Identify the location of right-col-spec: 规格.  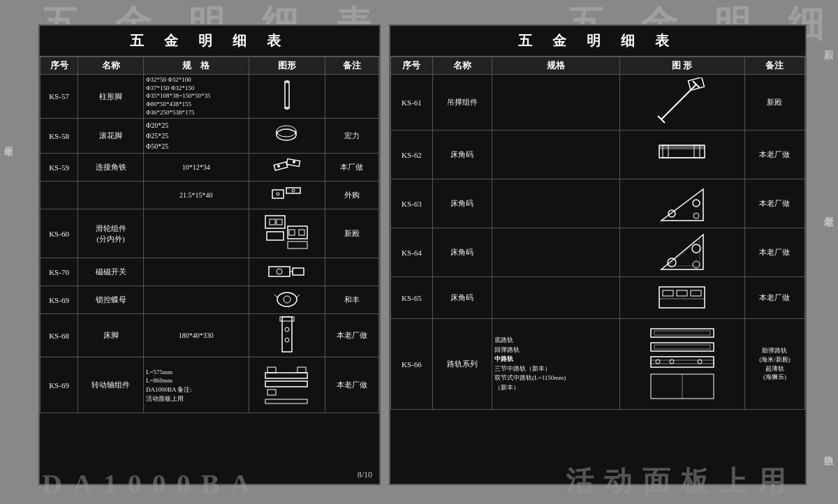
(556, 66).